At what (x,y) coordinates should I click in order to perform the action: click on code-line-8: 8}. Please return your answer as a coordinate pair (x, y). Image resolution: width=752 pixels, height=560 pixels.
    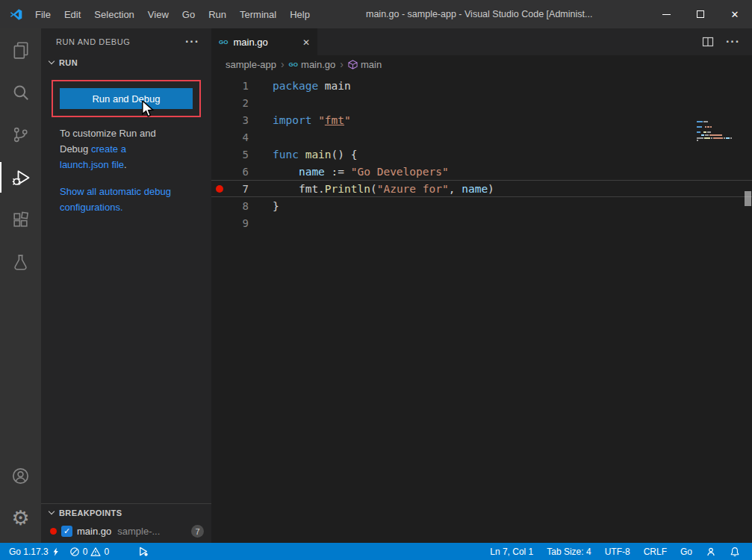
    Looking at the image, I should click on (482, 206).